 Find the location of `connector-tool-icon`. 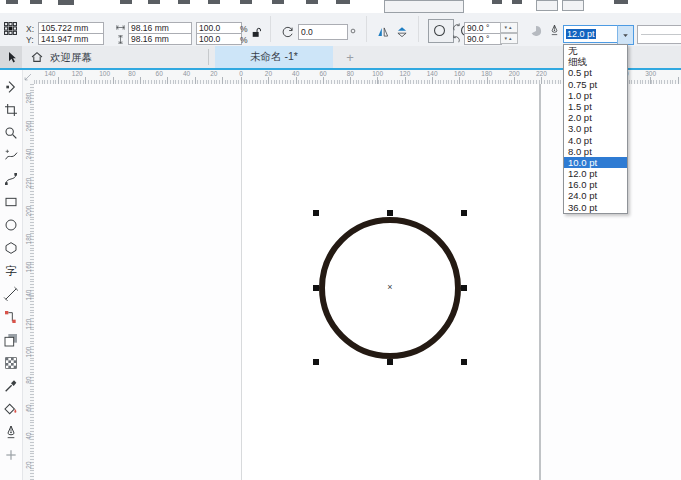

connector-tool-icon is located at coordinates (11, 317).